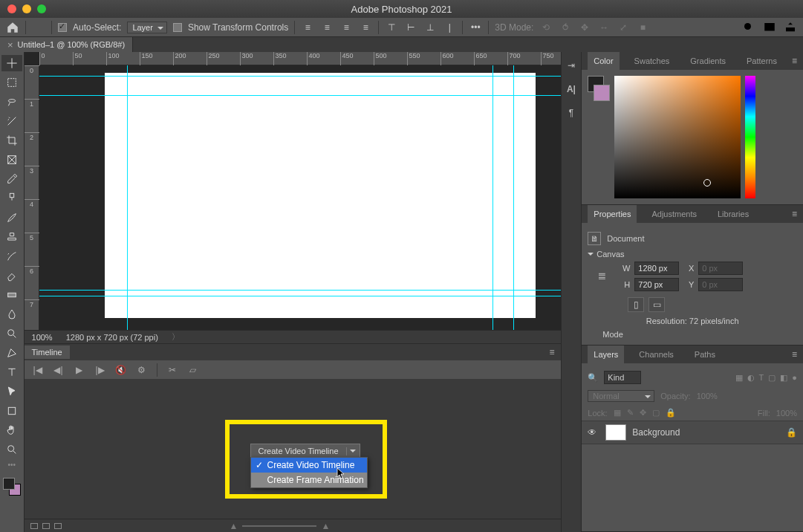  I want to click on move-tool, so click(12, 63).